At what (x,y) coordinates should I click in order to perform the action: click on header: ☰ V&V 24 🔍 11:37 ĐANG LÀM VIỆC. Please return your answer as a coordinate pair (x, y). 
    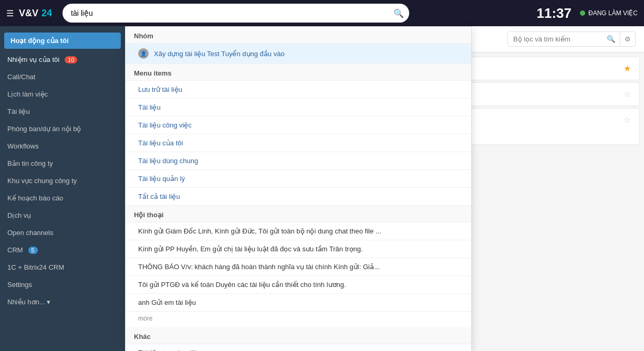
    Looking at the image, I should click on (322, 13).